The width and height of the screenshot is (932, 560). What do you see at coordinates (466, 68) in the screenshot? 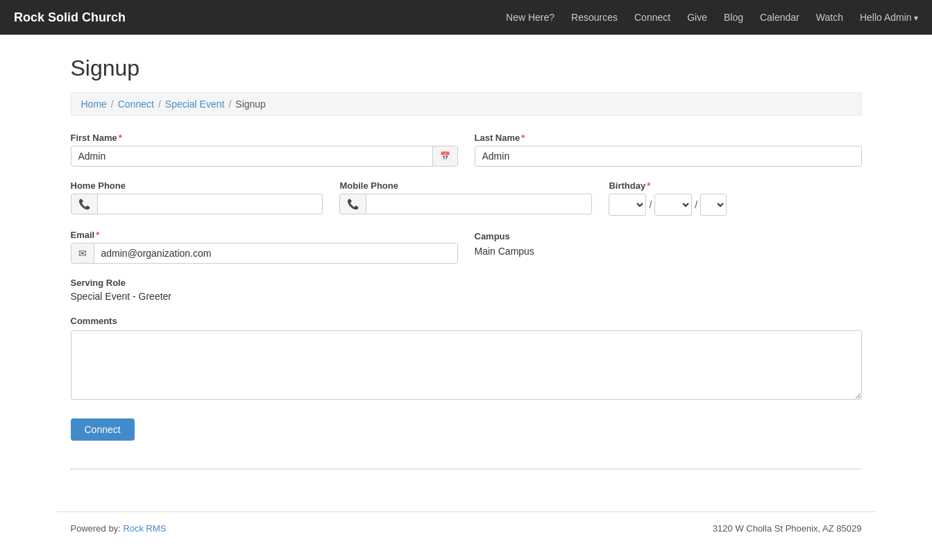
I see `page-title: Signup` at bounding box center [466, 68].